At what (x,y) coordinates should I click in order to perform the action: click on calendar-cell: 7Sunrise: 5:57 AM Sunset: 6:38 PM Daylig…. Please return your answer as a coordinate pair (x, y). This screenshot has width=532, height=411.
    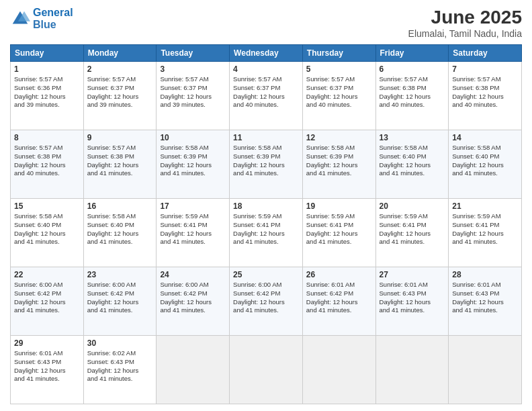
    Looking at the image, I should click on (485, 96).